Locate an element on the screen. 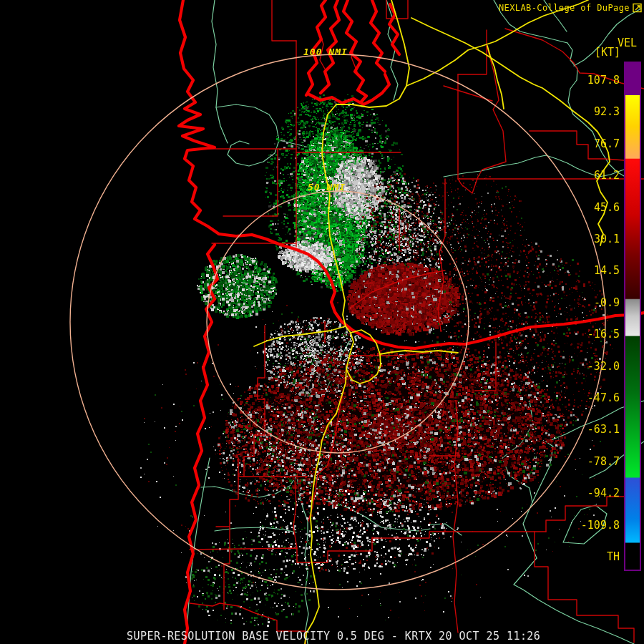 The width and height of the screenshot is (644, 644). range-ring-label: 50 NMI is located at coordinates (326, 187).